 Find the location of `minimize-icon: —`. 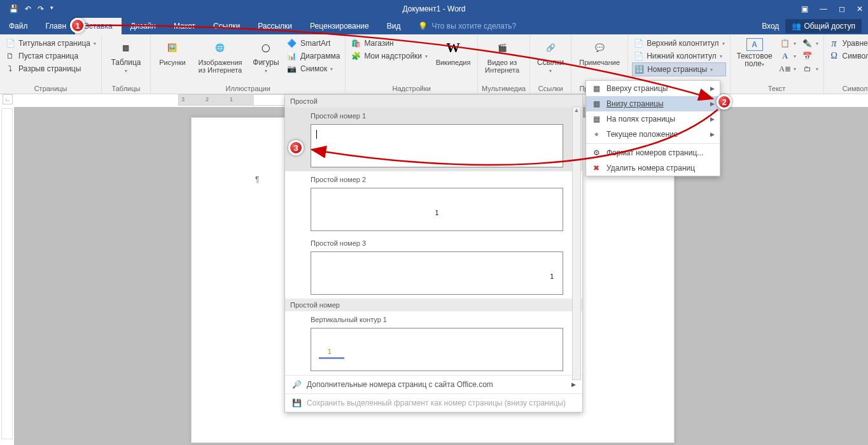

minimize-icon: — is located at coordinates (823, 9).